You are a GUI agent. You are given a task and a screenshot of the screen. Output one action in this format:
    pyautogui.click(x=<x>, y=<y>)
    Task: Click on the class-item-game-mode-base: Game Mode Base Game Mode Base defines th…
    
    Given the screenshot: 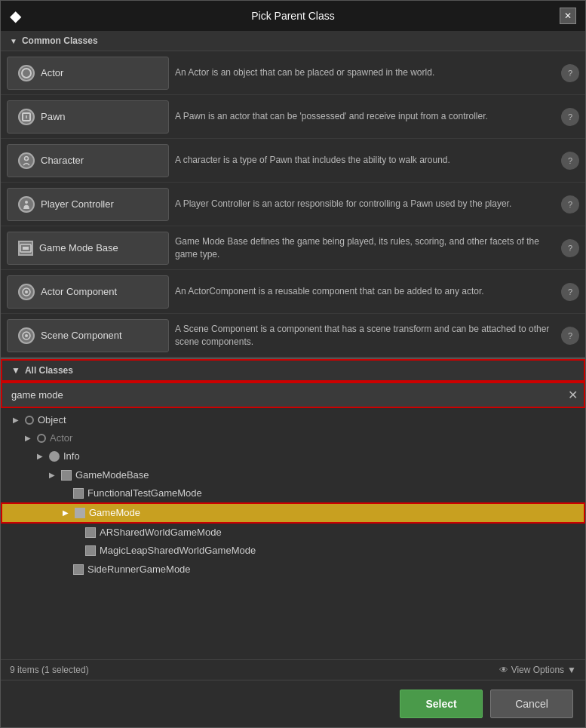 What is the action you would take?
    pyautogui.click(x=293, y=248)
    